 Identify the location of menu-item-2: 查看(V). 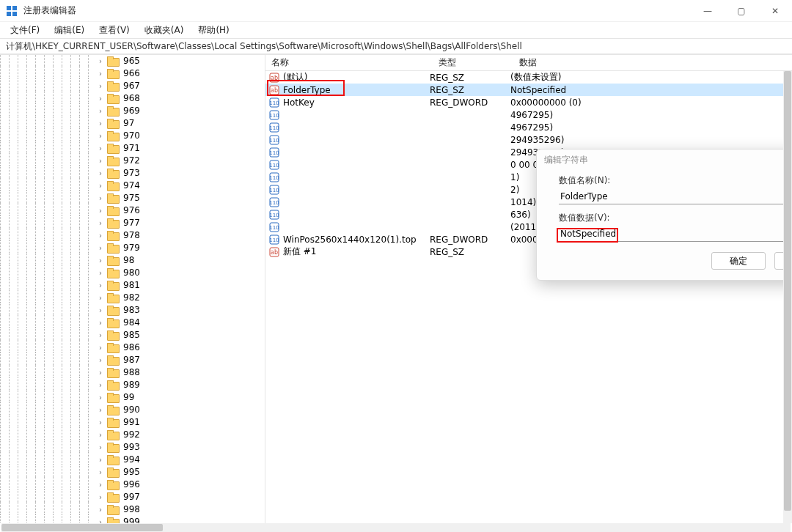
(114, 31).